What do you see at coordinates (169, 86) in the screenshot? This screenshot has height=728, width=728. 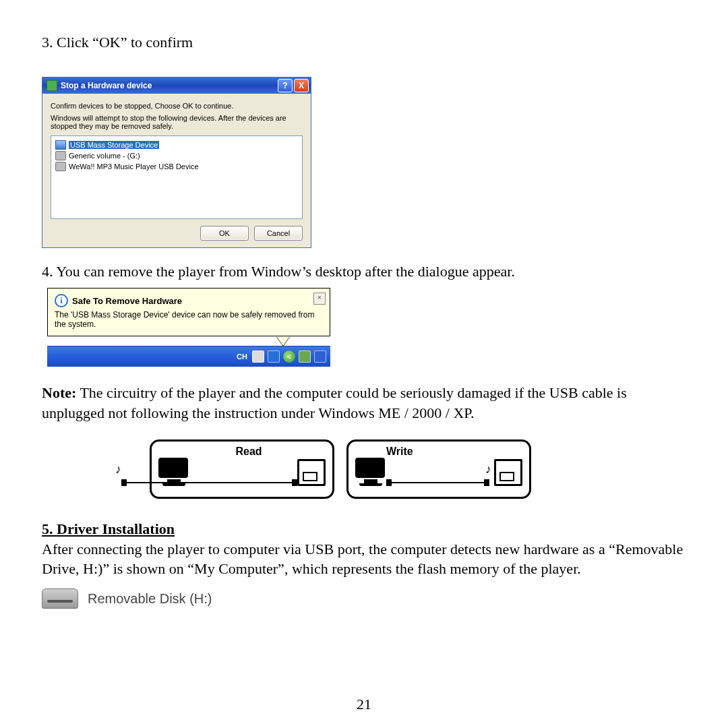 I see `dialog-title: Stop a Hardware device` at bounding box center [169, 86].